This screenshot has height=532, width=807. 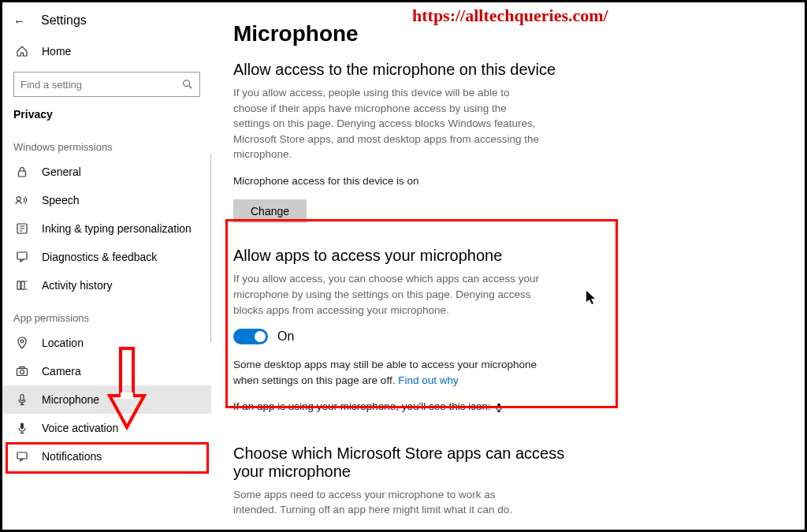 I want to click on notifications-icon, so click(x=22, y=456).